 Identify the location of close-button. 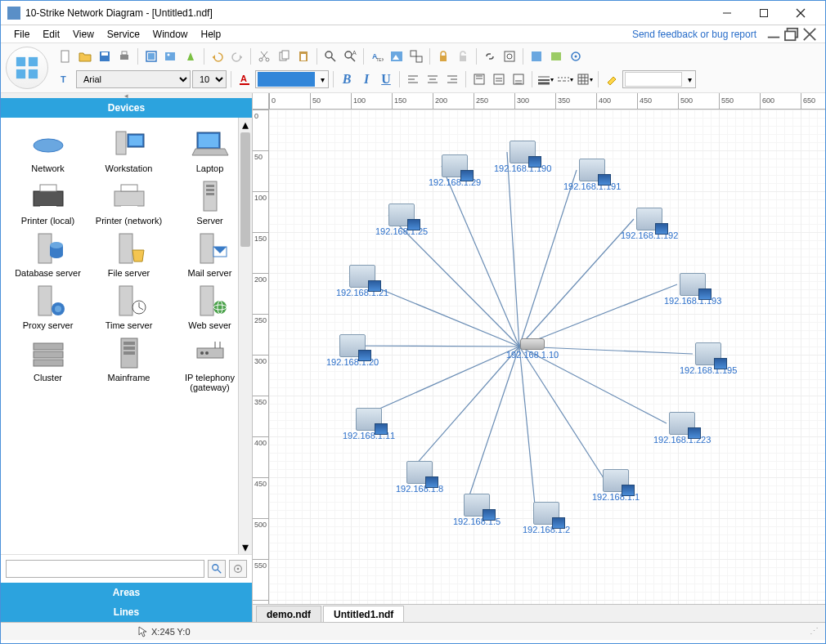
(800, 13).